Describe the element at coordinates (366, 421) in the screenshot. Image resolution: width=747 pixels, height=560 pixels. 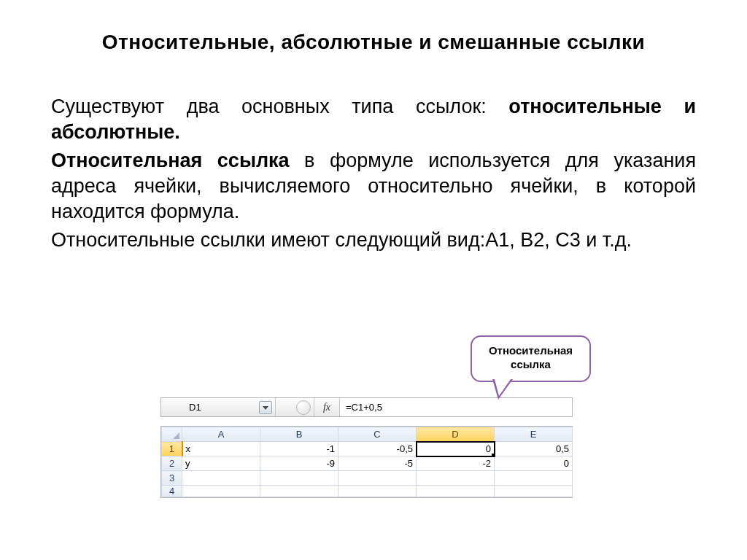
I see `spacer` at that location.